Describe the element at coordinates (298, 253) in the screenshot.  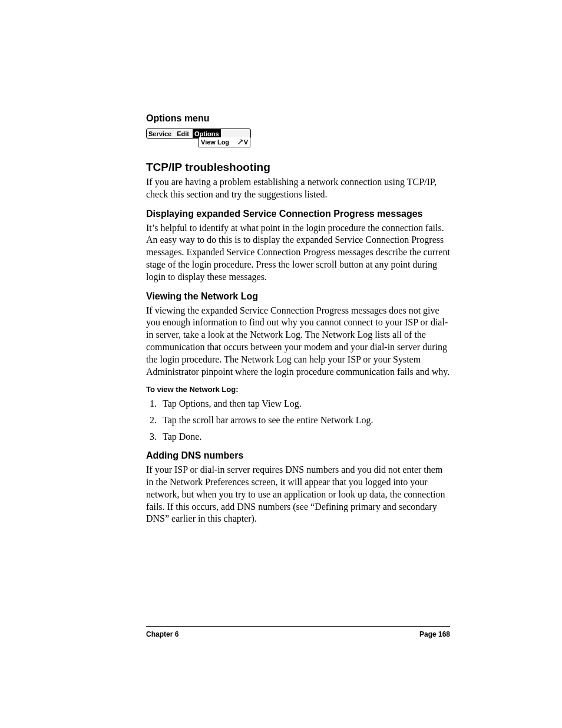
I see `paragraph-displaying: It’s helpful to identify at what point i…` at that location.